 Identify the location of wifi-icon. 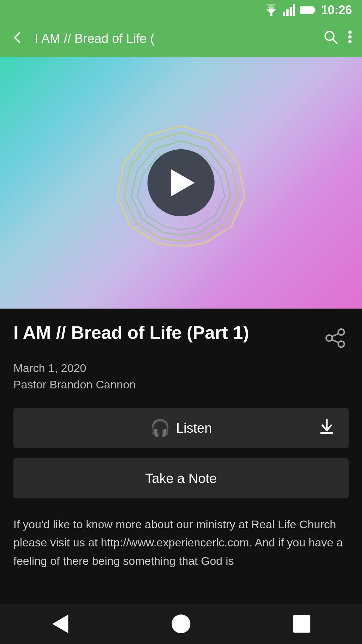
(271, 10).